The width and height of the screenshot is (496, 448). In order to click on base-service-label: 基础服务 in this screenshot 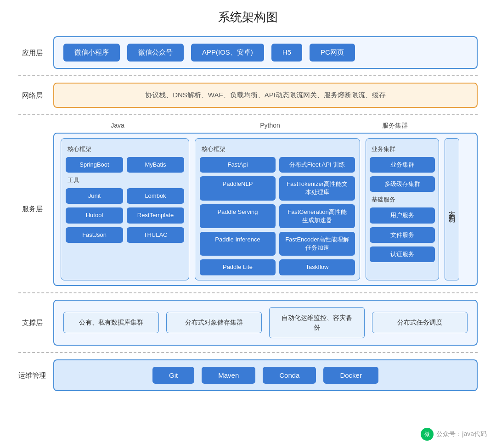, I will do `click(402, 200)`.